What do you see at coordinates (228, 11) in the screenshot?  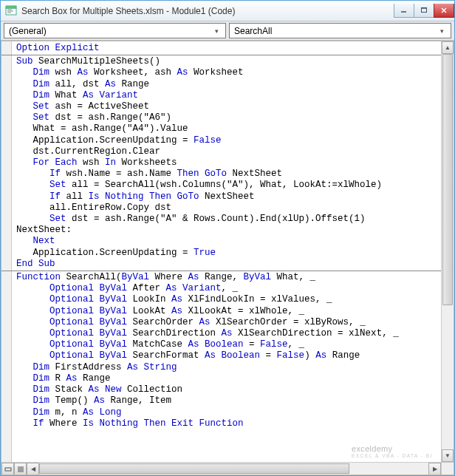 I see `titlebar: Search Box for Multiple Sheets.xlsm - Mo…` at bounding box center [228, 11].